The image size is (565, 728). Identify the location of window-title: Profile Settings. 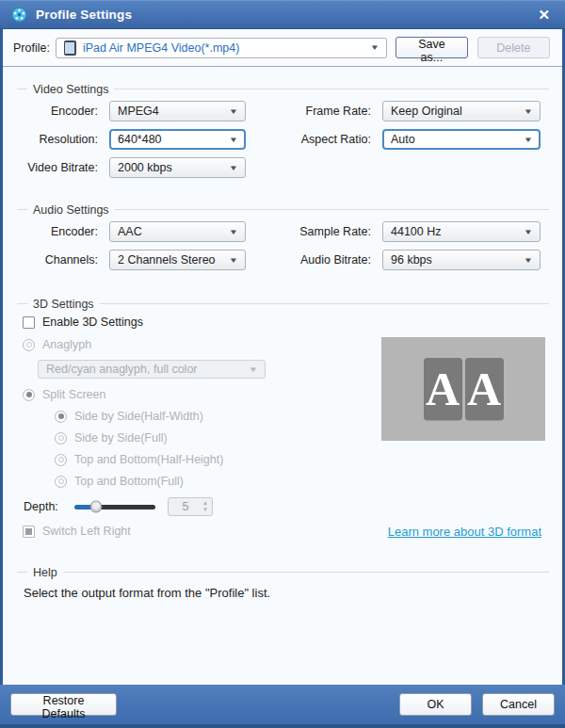
(84, 15).